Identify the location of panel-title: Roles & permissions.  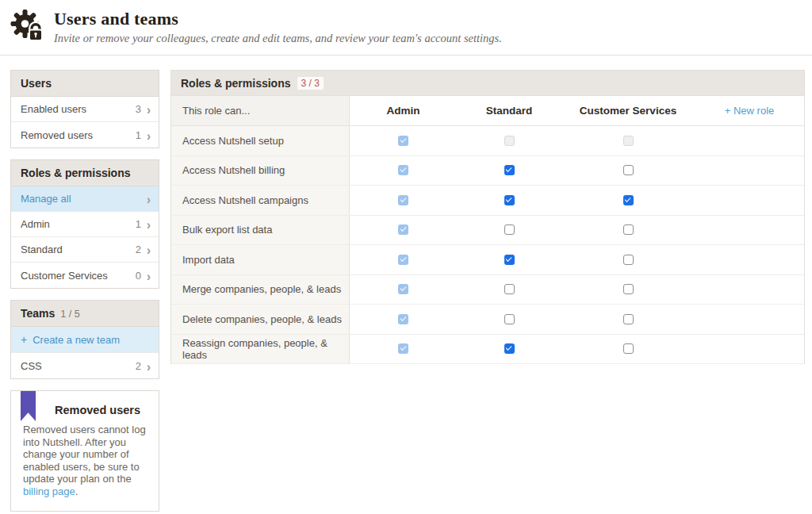
(236, 83).